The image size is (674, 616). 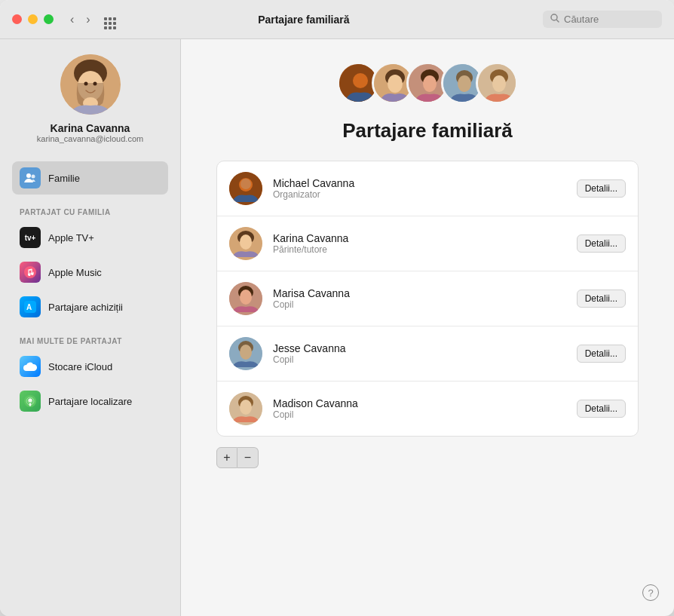 I want to click on applemusic-icon, so click(x=30, y=272).